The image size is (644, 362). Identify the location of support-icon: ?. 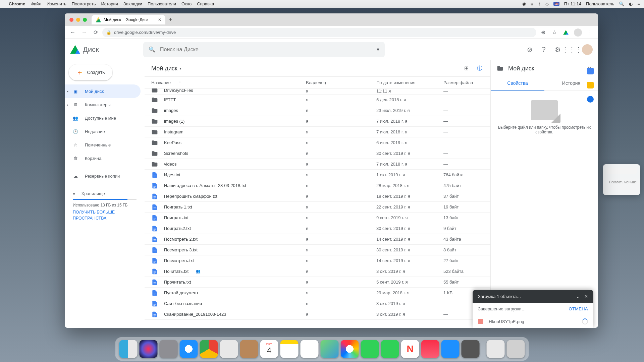
(544, 50).